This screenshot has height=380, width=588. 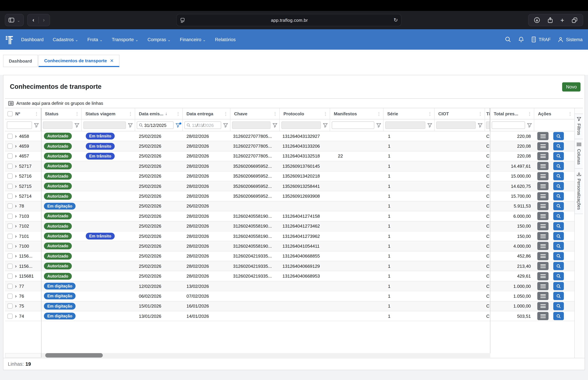 I want to click on column-header-tipo: Ti, so click(x=488, y=114).